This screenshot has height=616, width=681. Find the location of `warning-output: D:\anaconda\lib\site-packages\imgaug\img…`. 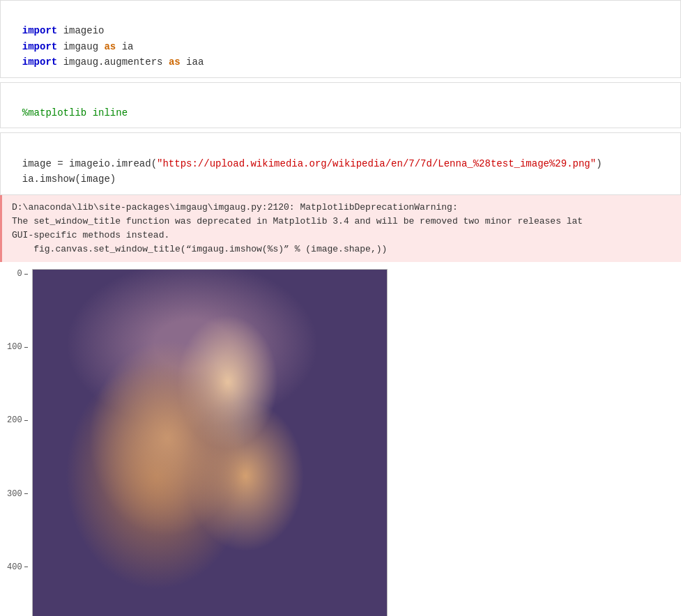

warning-output: D:\anaconda\lib\site-packages\imgaug\img… is located at coordinates (340, 229).